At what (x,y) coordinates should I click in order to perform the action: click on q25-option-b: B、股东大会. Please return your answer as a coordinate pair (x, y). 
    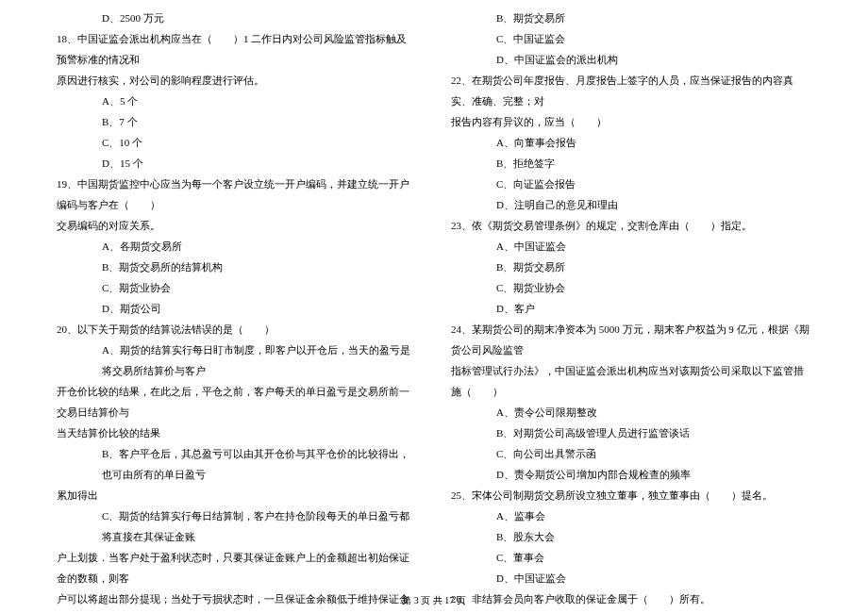
    Looking at the image, I should click on (631, 537).